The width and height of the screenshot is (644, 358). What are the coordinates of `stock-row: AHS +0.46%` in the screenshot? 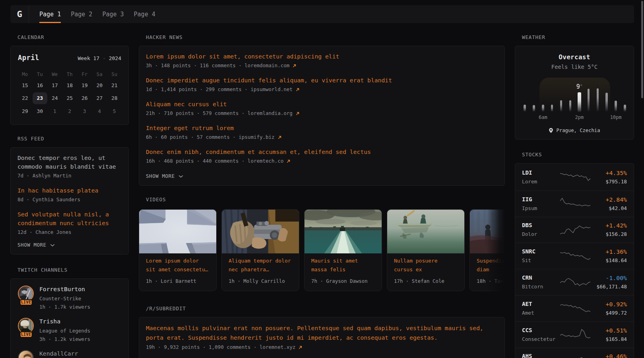 It's located at (574, 353).